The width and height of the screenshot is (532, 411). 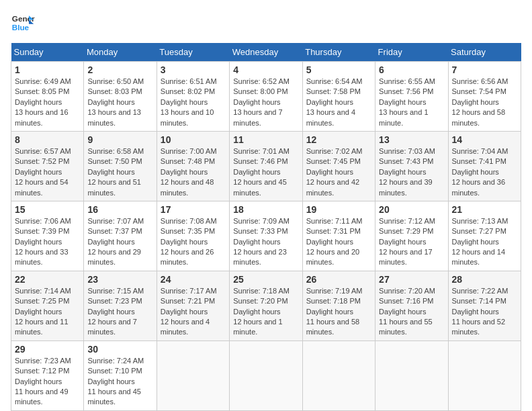 What do you see at coordinates (339, 279) in the screenshot?
I see `day-number: 26` at bounding box center [339, 279].